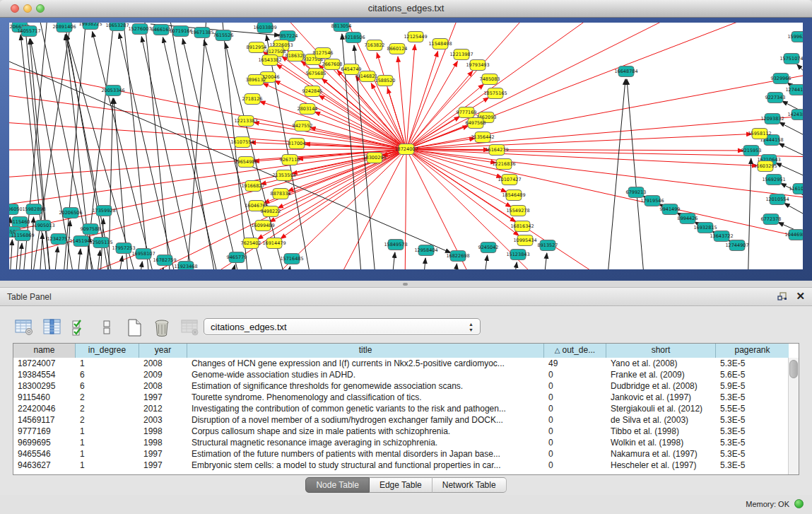 Image resolution: width=812 pixels, height=514 pixels. What do you see at coordinates (777, 199) in the screenshot?
I see `graph-node: 12010554` at bounding box center [777, 199].